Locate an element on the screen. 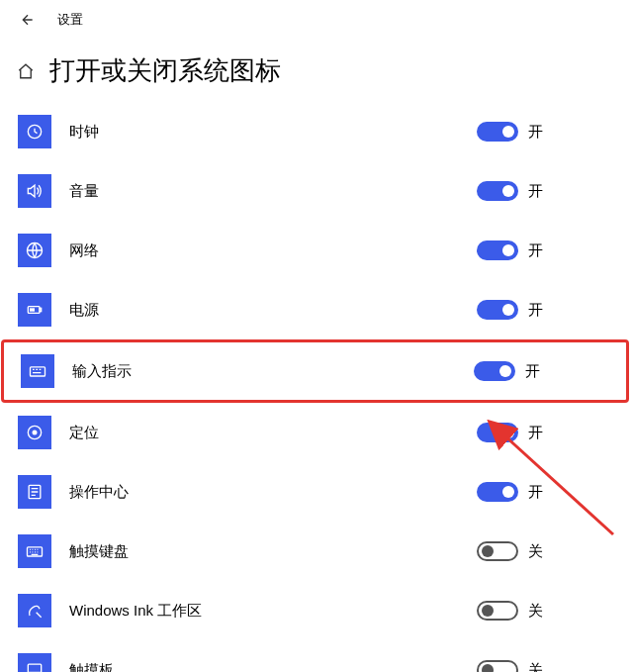 Image resolution: width=633 pixels, height=672 pixels. app-title: 设置 is located at coordinates (70, 20).